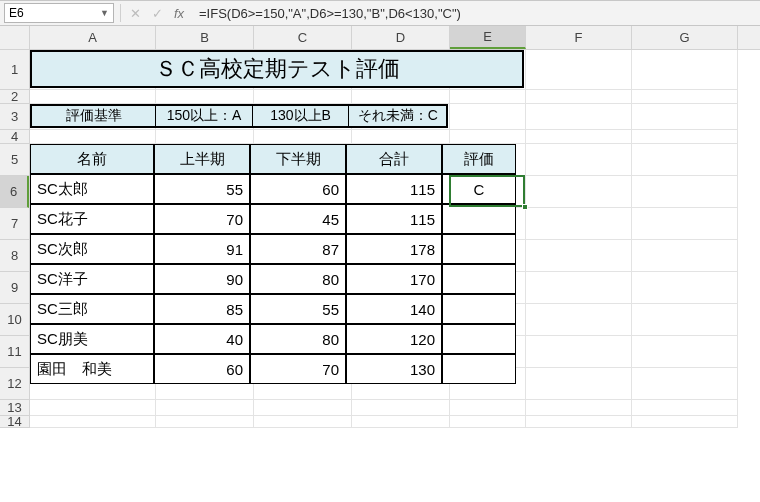 Image resolution: width=760 pixels, height=502 pixels. I want to click on col-header-B: B, so click(205, 38).